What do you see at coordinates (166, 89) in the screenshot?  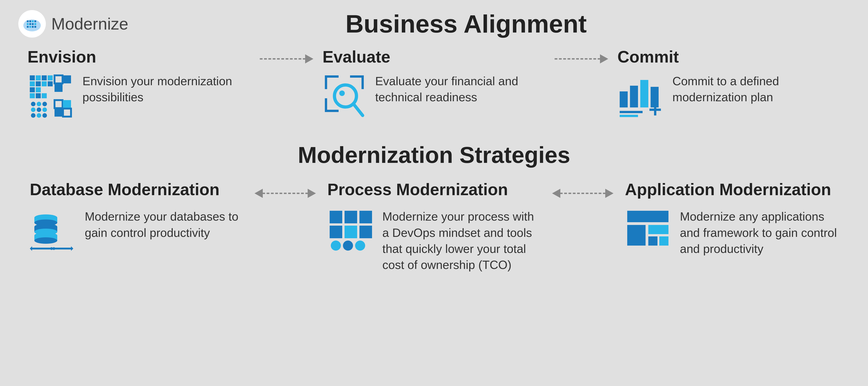 I see `step-envision-desc: Envision your modernization possibilitie…` at bounding box center [166, 89].